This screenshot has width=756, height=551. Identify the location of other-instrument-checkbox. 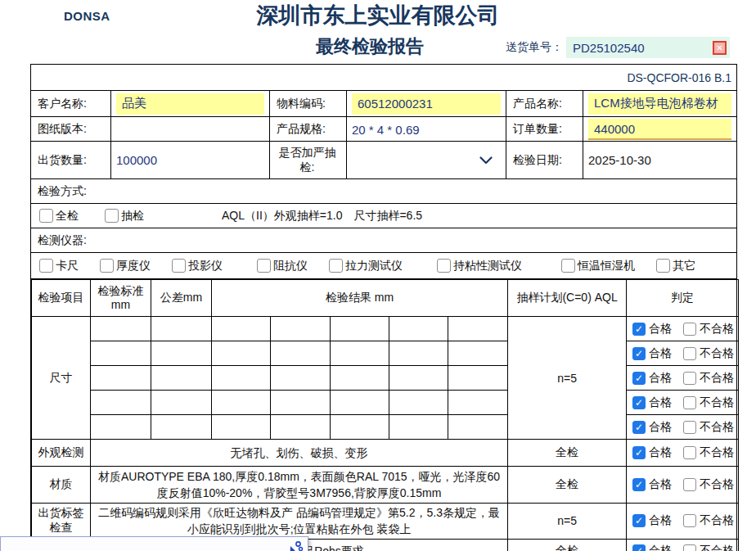
(663, 265).